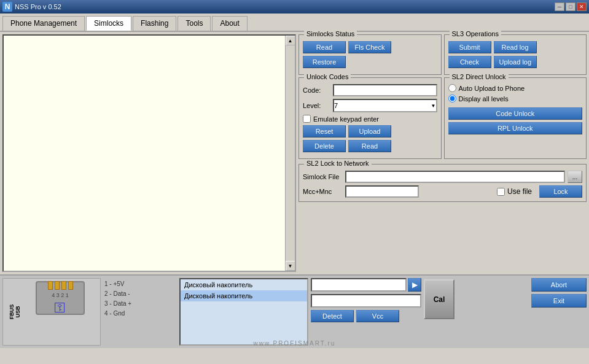  What do you see at coordinates (520, 192) in the screenshot?
I see `use-file-label: Use file` at bounding box center [520, 192].